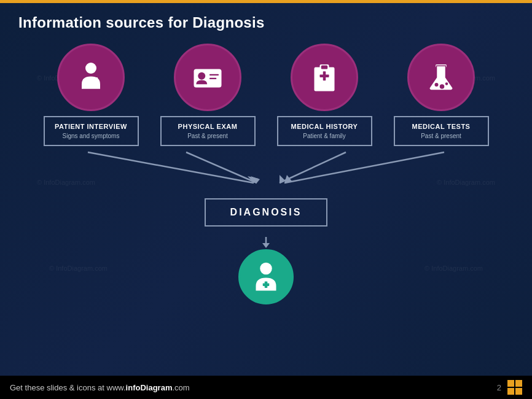 This screenshot has height=399, width=532. What do you see at coordinates (91, 131) in the screenshot?
I see `patient-interview-box: PATIENT INTERVIEW Signs and symptoms` at bounding box center [91, 131].